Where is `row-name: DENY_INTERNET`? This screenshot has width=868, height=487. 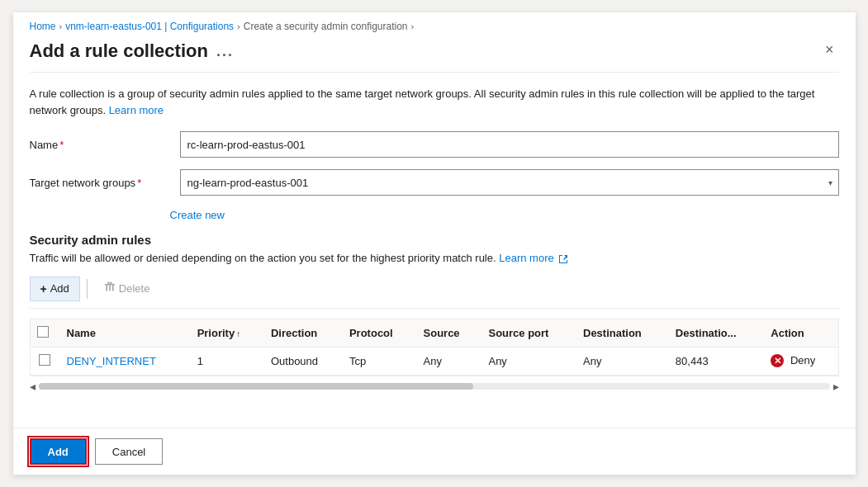
row-name: DENY_INTERNET is located at coordinates (124, 361).